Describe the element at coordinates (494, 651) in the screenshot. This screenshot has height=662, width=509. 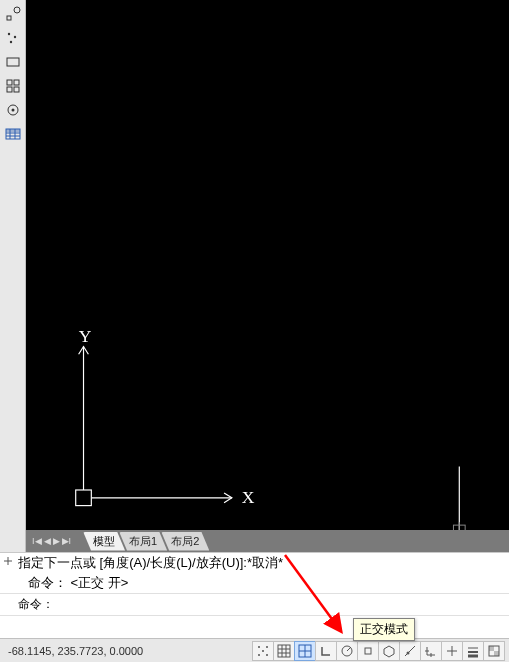
I see `status-transparency` at that location.